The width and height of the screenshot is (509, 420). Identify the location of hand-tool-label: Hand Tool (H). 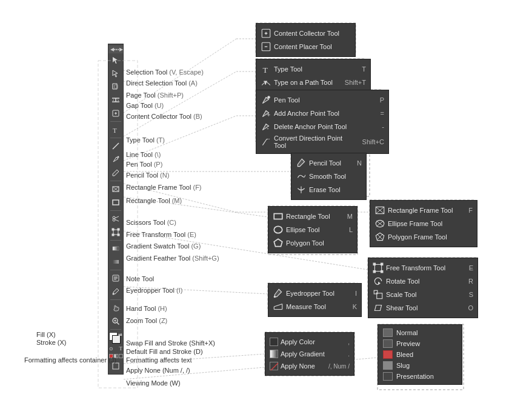
(147, 308).